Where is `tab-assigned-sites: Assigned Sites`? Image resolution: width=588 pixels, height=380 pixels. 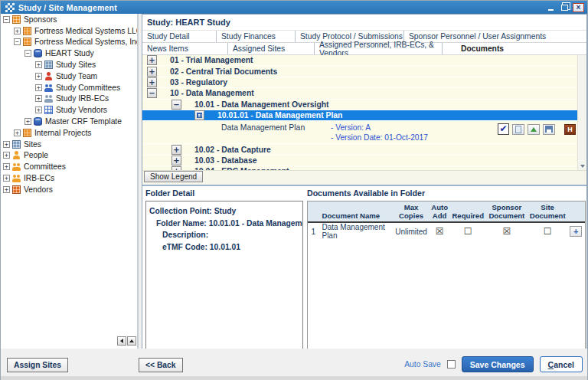
tab-assigned-sites: Assigned Sites is located at coordinates (271, 49).